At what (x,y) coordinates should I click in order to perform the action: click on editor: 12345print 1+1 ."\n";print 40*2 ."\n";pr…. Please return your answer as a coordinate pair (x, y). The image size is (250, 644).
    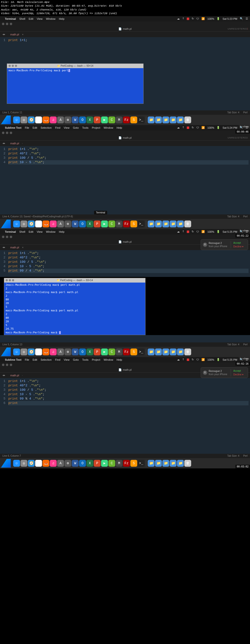
    Looking at the image, I should click on (125, 264).